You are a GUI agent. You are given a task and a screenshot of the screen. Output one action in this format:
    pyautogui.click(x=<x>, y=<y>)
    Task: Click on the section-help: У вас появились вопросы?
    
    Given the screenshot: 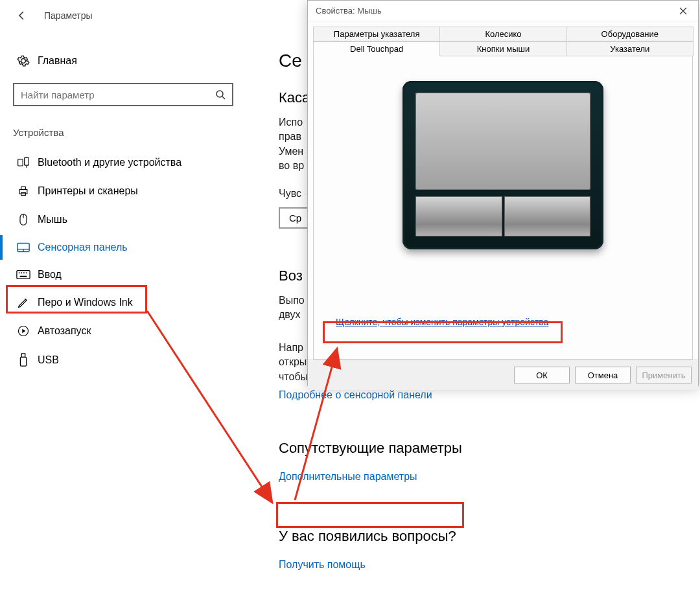 What is the action you would take?
    pyautogui.click(x=480, y=536)
    